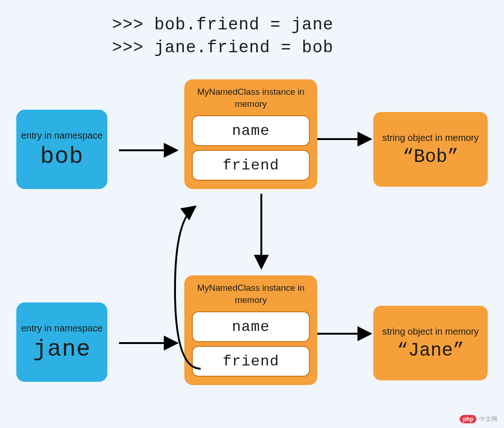 This screenshot has height=428, width=504. What do you see at coordinates (468, 419) in the screenshot?
I see `watermark-badge: php` at bounding box center [468, 419].